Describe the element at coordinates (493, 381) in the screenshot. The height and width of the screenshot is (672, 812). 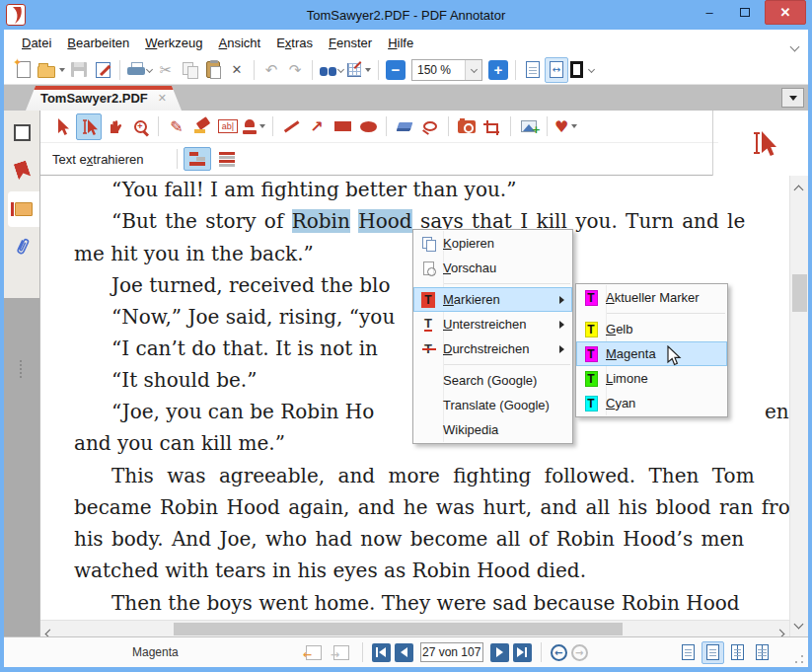
I see `context-menu-search-google: Search (Google)` at that location.